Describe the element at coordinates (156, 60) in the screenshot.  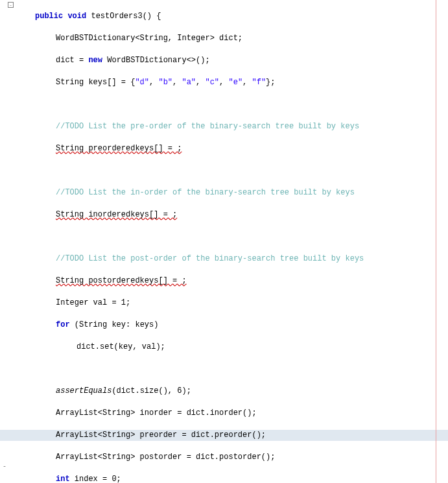
I see `code-text: WordBSTDictionary<>();` at that location.